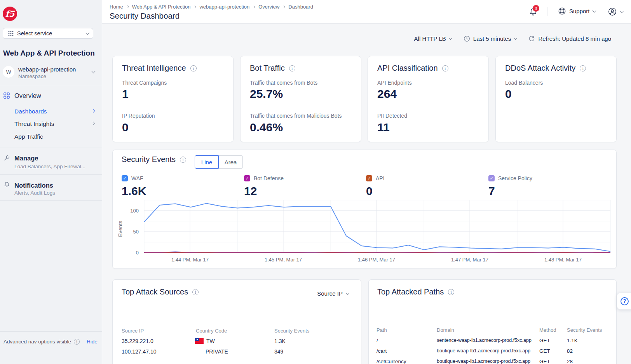 This screenshot has height=364, width=631. What do you see at coordinates (267, 127) in the screenshot?
I see `metric-value: 0.46%` at bounding box center [267, 127].